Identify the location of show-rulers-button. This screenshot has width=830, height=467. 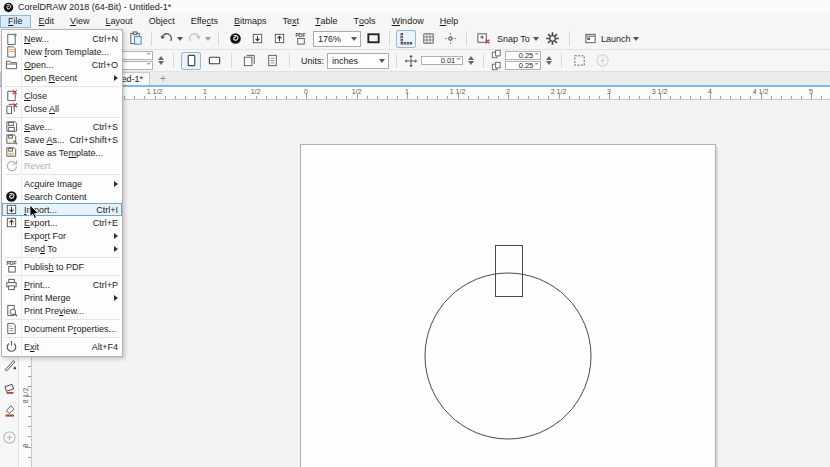
(406, 39).